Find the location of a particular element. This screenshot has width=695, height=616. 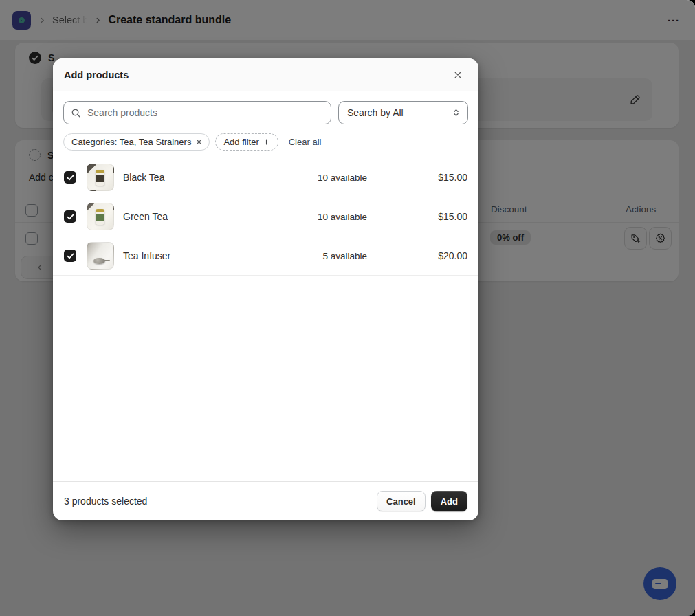

close-icon is located at coordinates (458, 75).